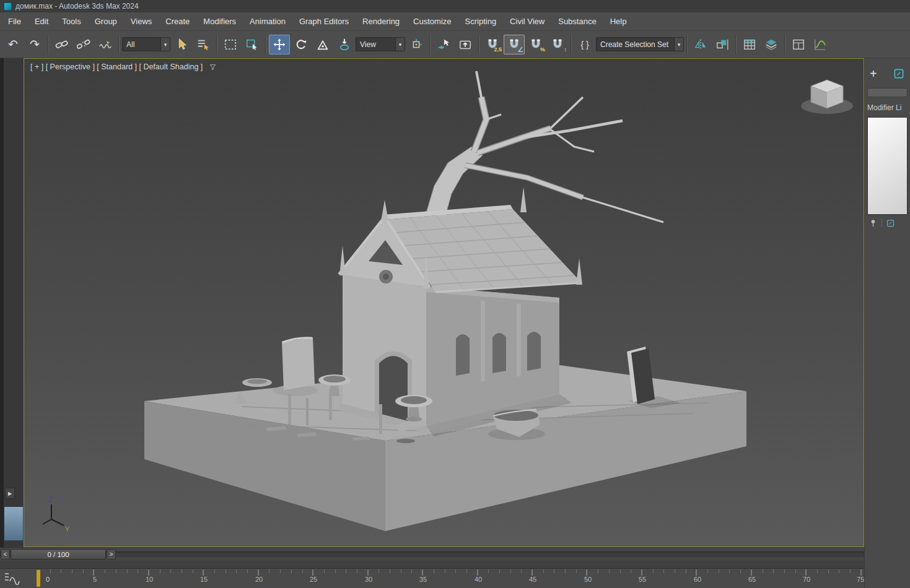 The height and width of the screenshot is (588, 910). I want to click on window-title: домик.max - Autodesk 3ds Max 2024, so click(77, 6).